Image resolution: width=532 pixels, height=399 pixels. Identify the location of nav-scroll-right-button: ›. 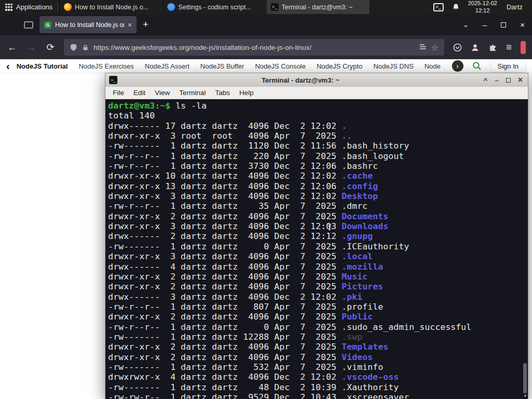
(458, 66).